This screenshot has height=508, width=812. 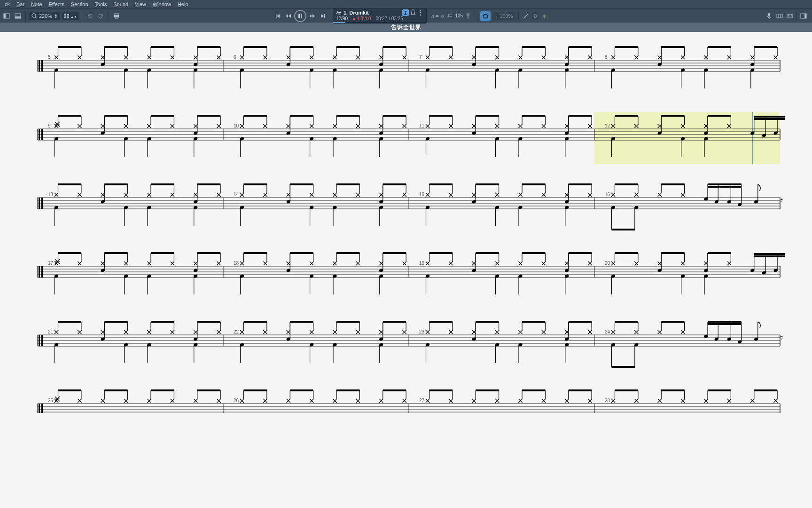 I want to click on menu-tools: Tools, so click(x=101, y=4).